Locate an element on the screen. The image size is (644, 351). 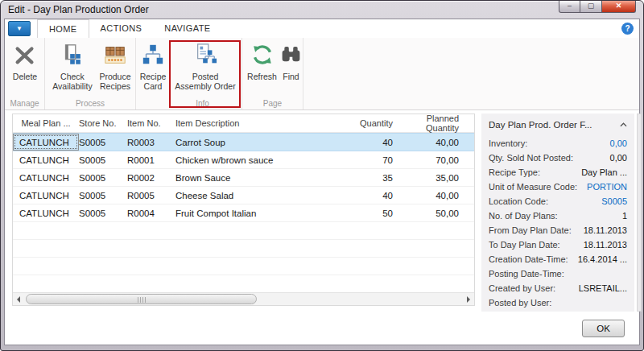
ribbon-tab-strip: ▼ HOME ACTIONS NAVIGATE ? is located at coordinates (322, 29).